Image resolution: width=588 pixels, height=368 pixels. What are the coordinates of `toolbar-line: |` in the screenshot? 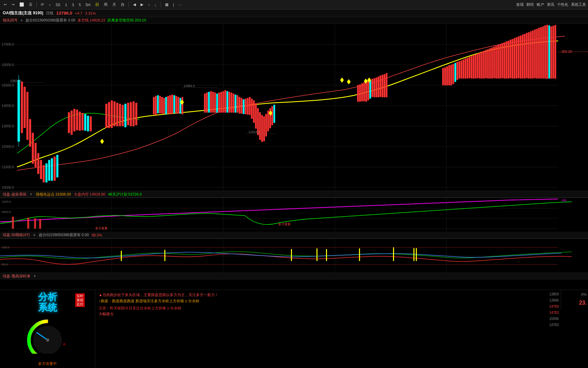 It's located at (174, 5).